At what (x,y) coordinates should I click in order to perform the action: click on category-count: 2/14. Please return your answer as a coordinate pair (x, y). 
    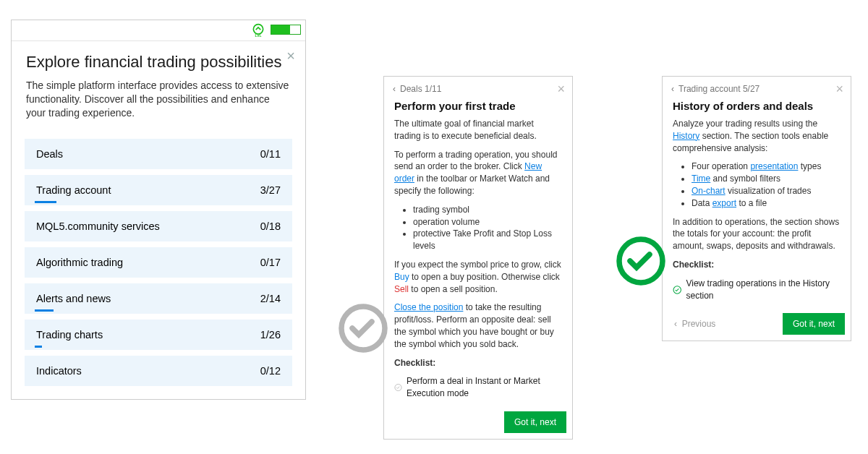
    Looking at the image, I should click on (271, 299).